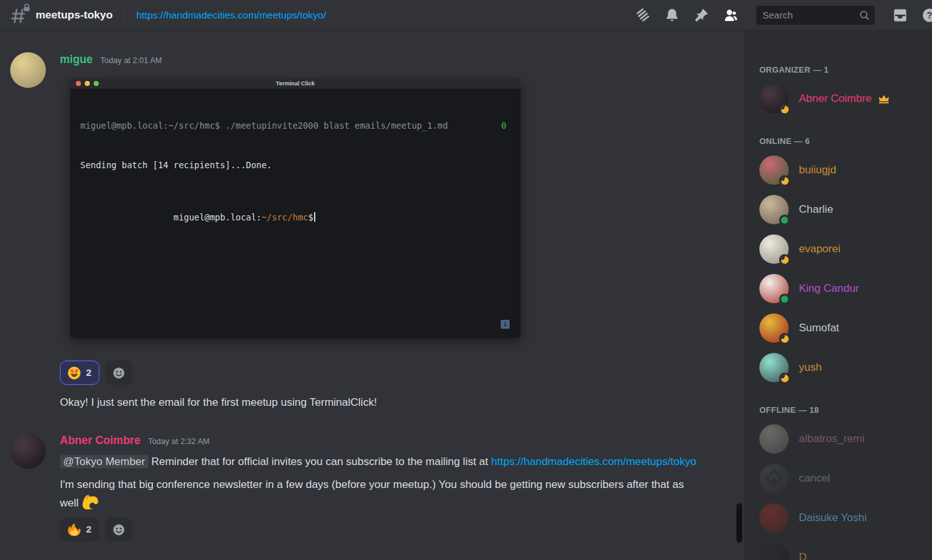 Image resolution: width=932 pixels, height=560 pixels. Describe the element at coordinates (296, 83) in the screenshot. I see `terminal-titlebar: Terminal Click` at that location.